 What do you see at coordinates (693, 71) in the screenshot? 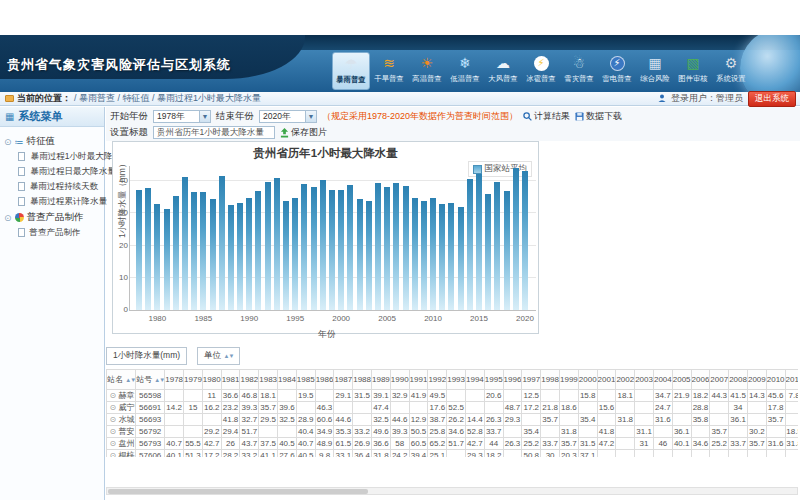
I see `map-review-nav-item: ▧图件审核` at bounding box center [693, 71].